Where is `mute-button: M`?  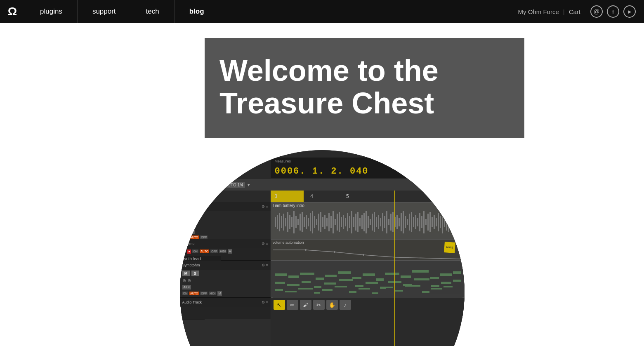 mute-button: M is located at coordinates (186, 216).